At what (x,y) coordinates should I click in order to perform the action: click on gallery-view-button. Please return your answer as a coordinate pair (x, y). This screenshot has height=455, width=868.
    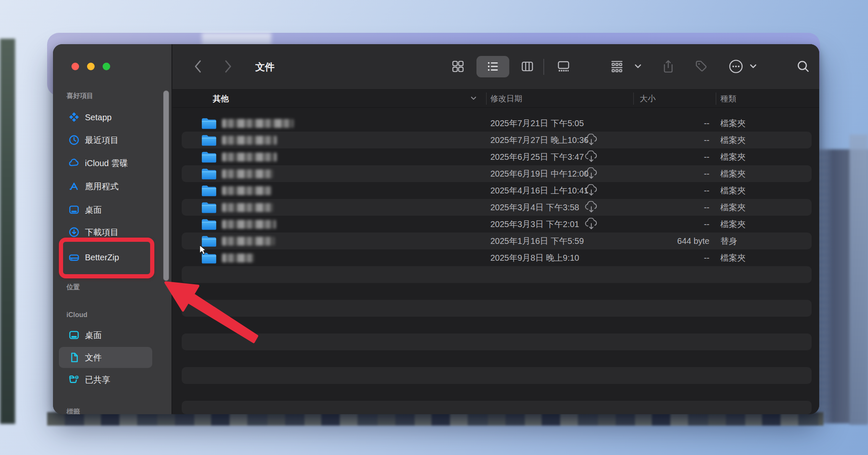
    Looking at the image, I should click on (564, 66).